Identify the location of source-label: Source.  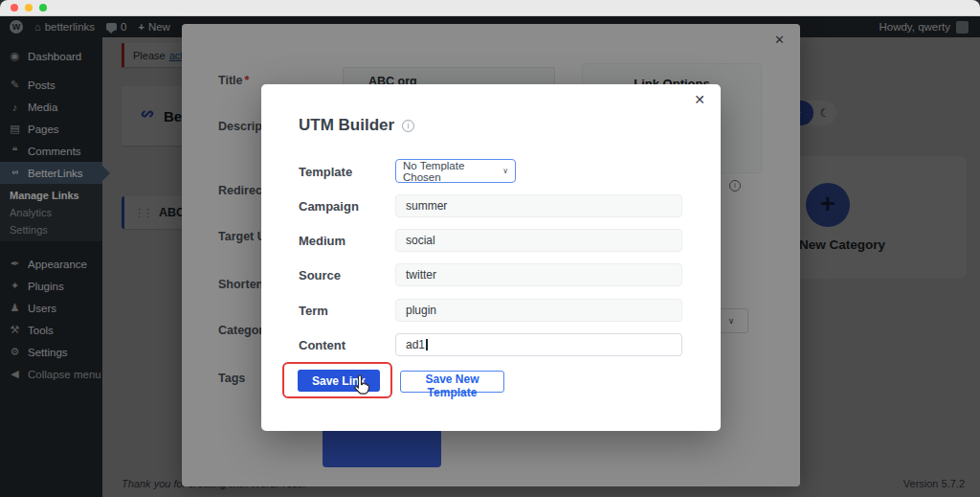
(320, 276).